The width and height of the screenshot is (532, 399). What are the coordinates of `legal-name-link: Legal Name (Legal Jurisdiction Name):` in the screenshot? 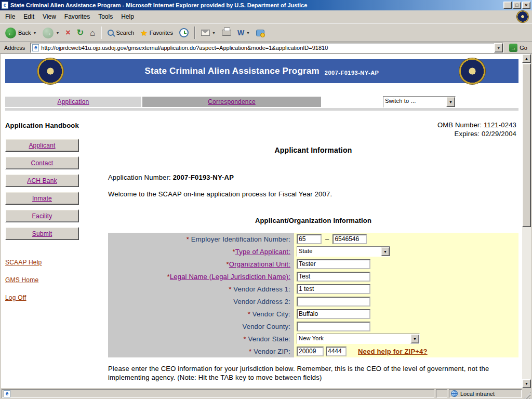 It's located at (230, 276).